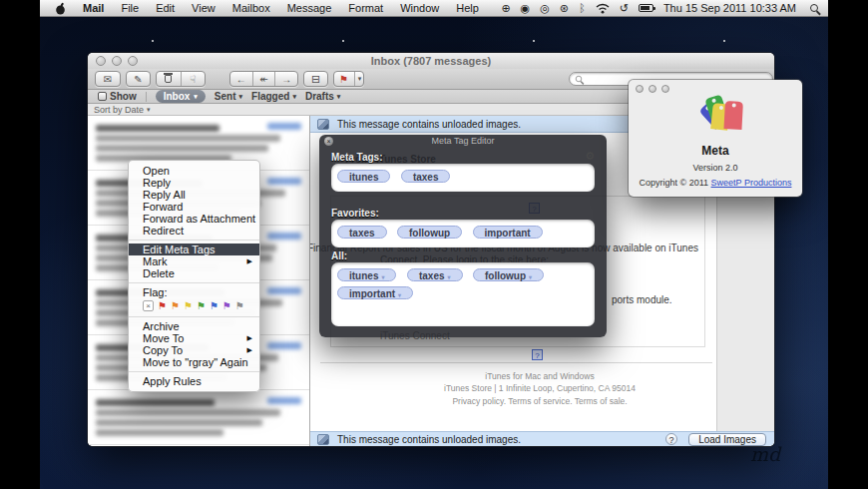 This screenshot has height=489, width=868. I want to click on sweetp-productions-link: SweetP Productions, so click(752, 183).